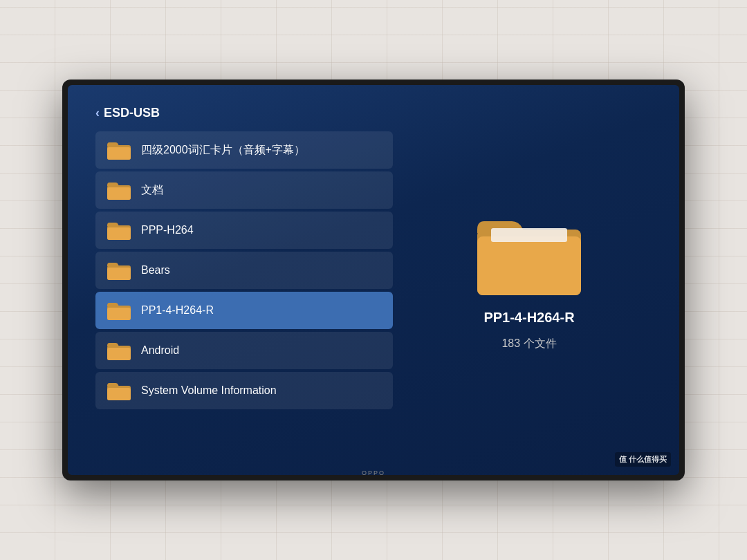 The image size is (747, 560). I want to click on file-list-item: PP1-4-H264-R, so click(244, 310).